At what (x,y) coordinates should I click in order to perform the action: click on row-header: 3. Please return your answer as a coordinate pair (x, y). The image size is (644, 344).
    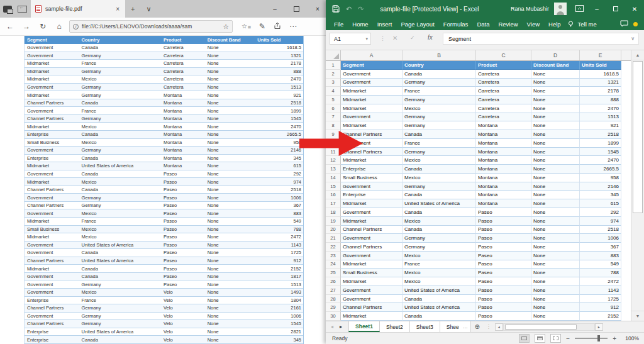
    Looking at the image, I should click on (333, 83).